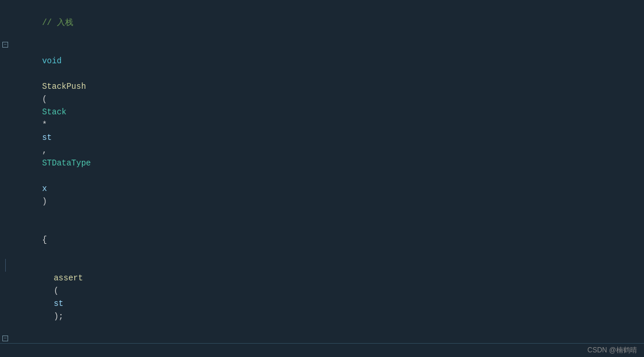 This screenshot has height=357, width=644. Describe the element at coordinates (322, 350) in the screenshot. I see `bottom-bar: CSDN @楠鹤晴` at that location.